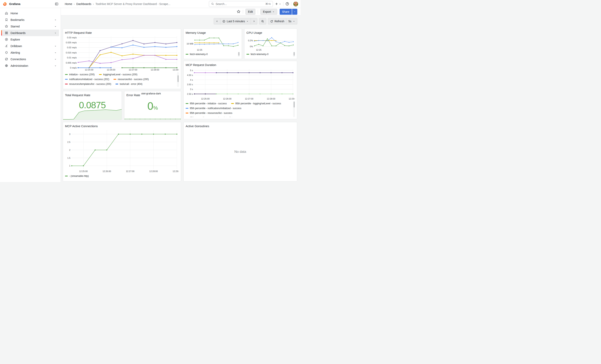 Image resolution: width=601 pixels, height=364 pixels. What do you see at coordinates (30, 33) in the screenshot?
I see `sidebar-item-dashboards: Dashboards` at bounding box center [30, 33].